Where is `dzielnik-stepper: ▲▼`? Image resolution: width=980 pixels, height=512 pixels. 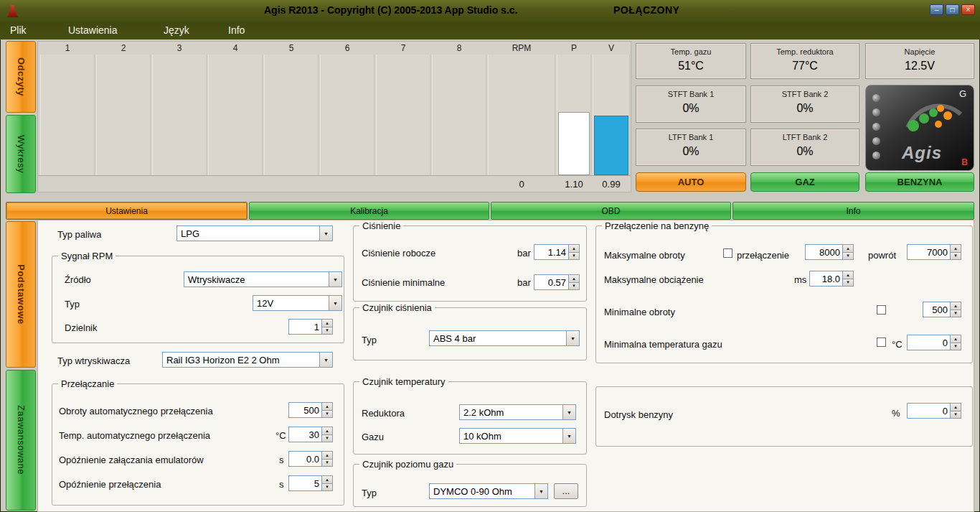 dzielnik-stepper: ▲▼ is located at coordinates (311, 327).